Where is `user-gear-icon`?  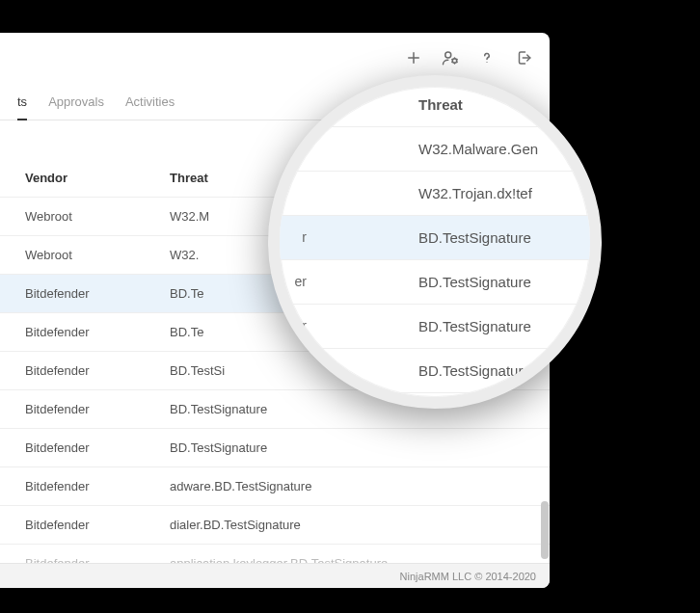 user-gear-icon is located at coordinates (450, 60).